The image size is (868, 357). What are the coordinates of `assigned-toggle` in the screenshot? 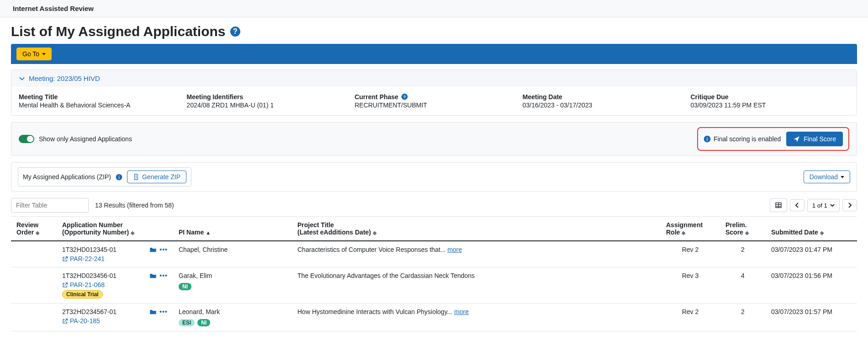 It's located at (26, 139).